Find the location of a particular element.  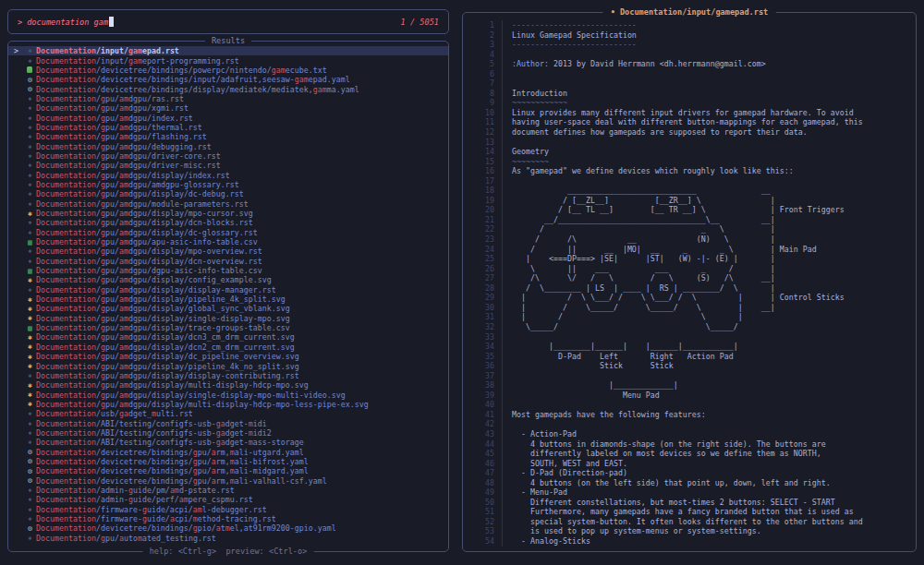

result-row: ✱Documentation/gpu/amdgpu/flashing.rst is located at coordinates (228, 137).